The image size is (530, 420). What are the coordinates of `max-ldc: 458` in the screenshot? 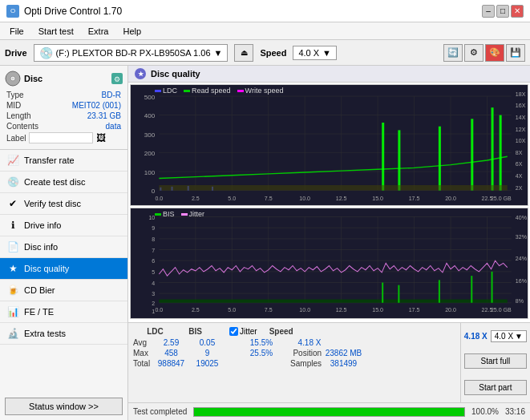 It's located at (172, 353).